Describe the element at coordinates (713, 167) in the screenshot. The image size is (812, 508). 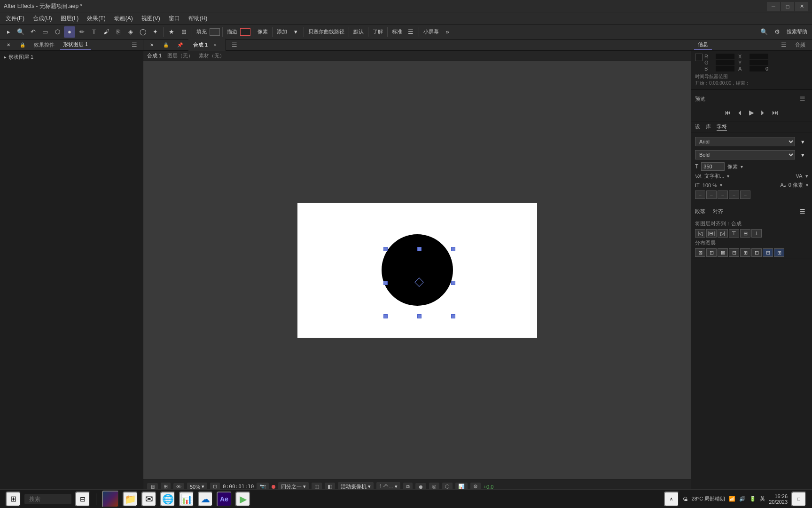
I see `font-size-input` at that location.